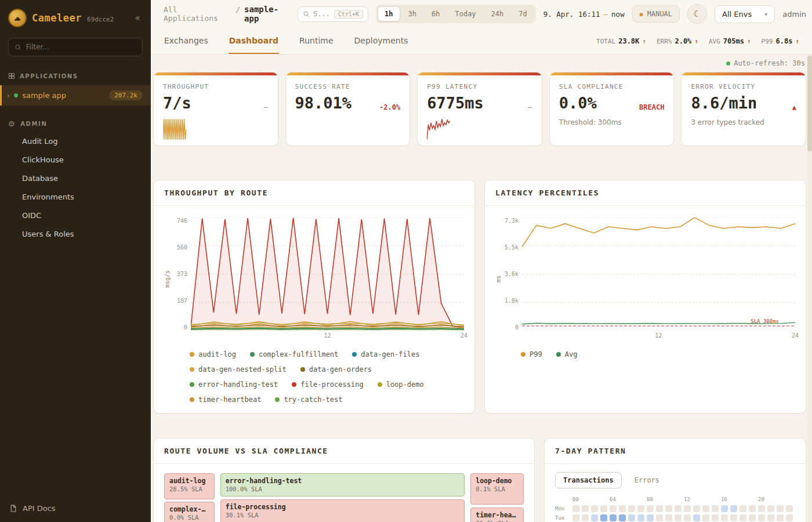 The width and height of the screenshot is (812, 522). What do you see at coordinates (189, 512) in the screenshot?
I see `treemap-tile-complex-fulfillment: complex-fulfillment0.0% SLA` at bounding box center [189, 512].